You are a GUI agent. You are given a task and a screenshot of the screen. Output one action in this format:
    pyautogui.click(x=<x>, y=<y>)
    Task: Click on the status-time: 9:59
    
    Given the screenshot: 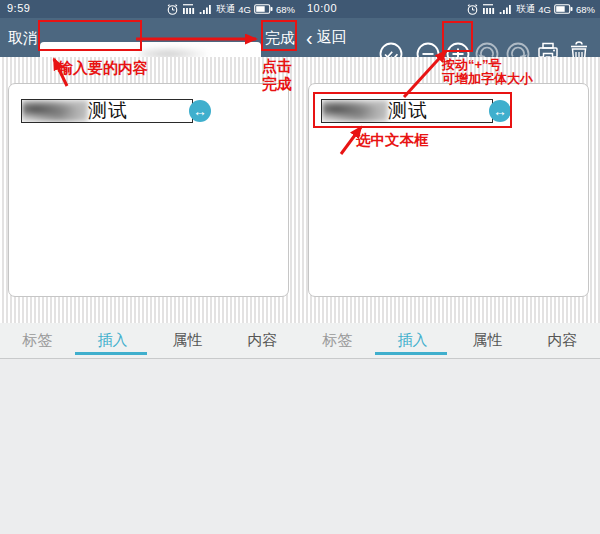 What is the action you would take?
    pyautogui.click(x=18, y=8)
    